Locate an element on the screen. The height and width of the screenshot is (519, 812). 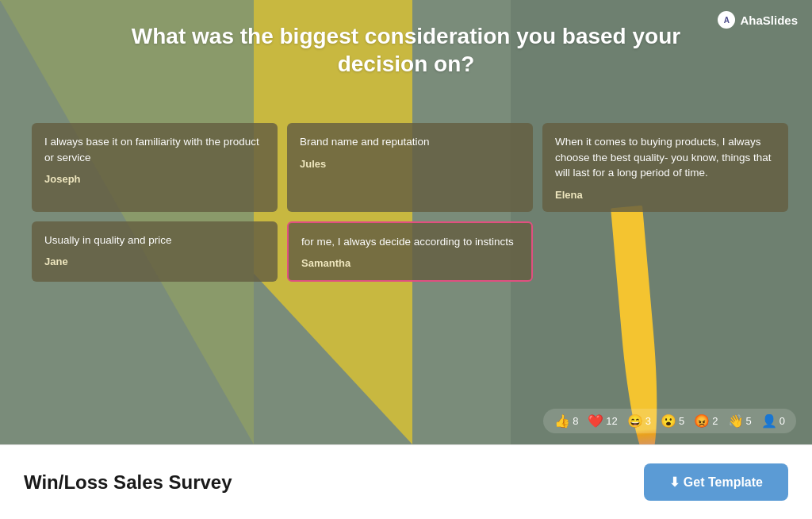
reaction-smile: 😄 3 is located at coordinates (639, 421).